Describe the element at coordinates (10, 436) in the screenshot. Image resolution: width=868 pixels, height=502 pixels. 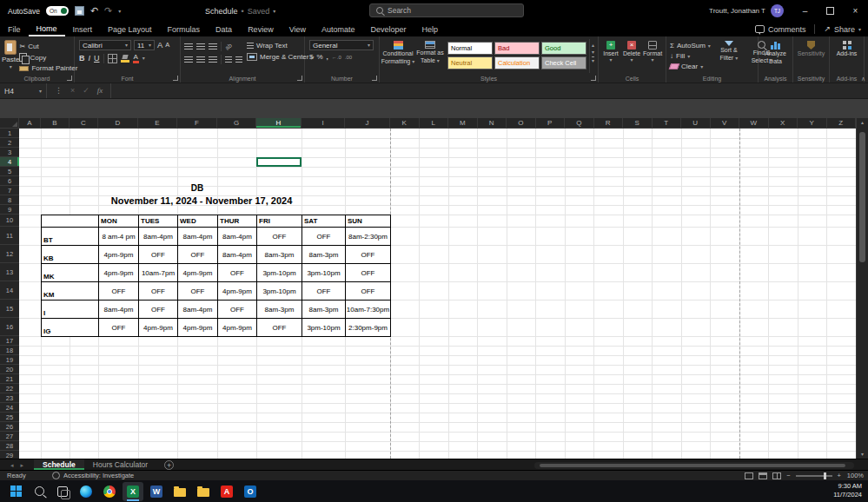
I see `row-header-27: 27` at that location.